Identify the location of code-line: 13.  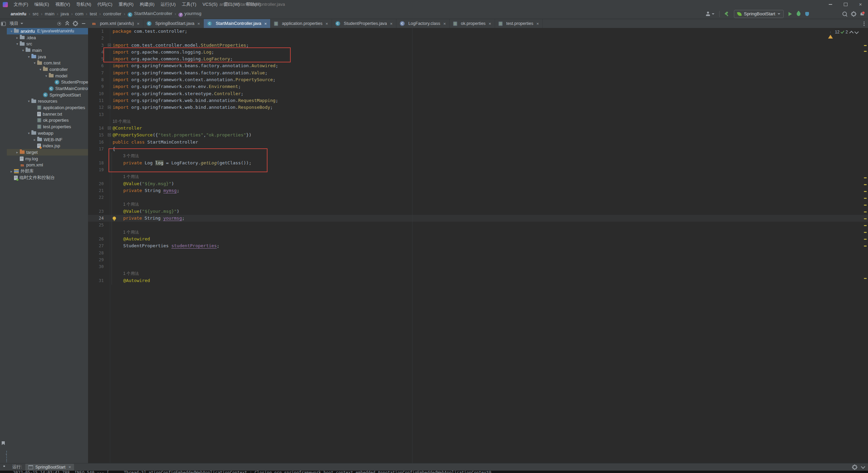
(478, 115).